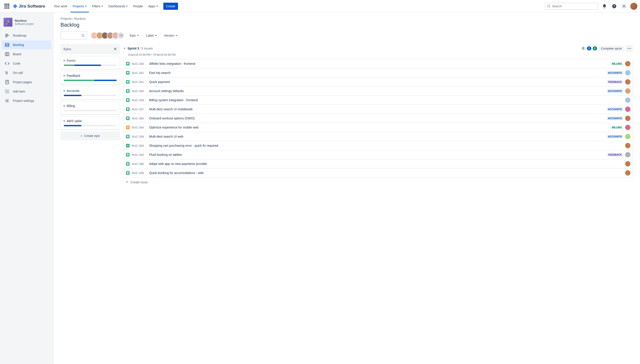  Describe the element at coordinates (171, 36) in the screenshot. I see `version-filter: Version` at that location.